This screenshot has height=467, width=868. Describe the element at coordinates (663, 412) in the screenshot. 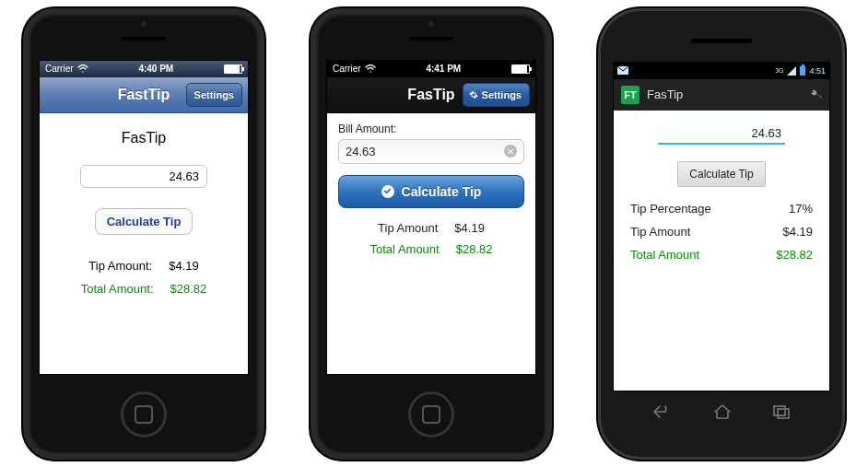

I see `back-key-icon` at that location.